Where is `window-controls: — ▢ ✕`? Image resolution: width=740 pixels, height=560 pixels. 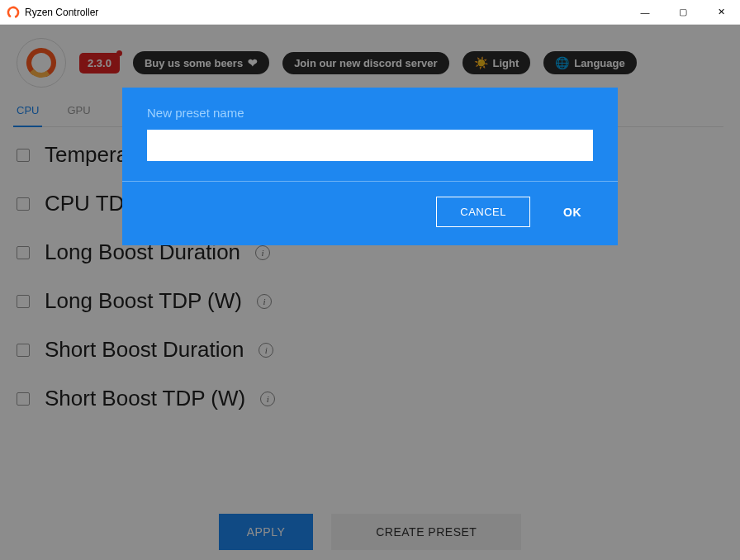 window-controls: — ▢ ✕ is located at coordinates (683, 12).